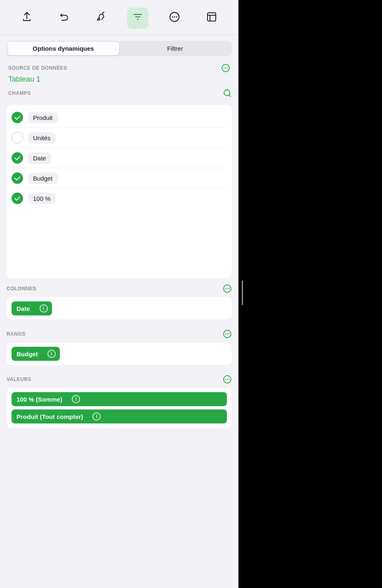  Describe the element at coordinates (119, 49) in the screenshot. I see `tabs-container: Options dynamiques Filtrer` at that location.